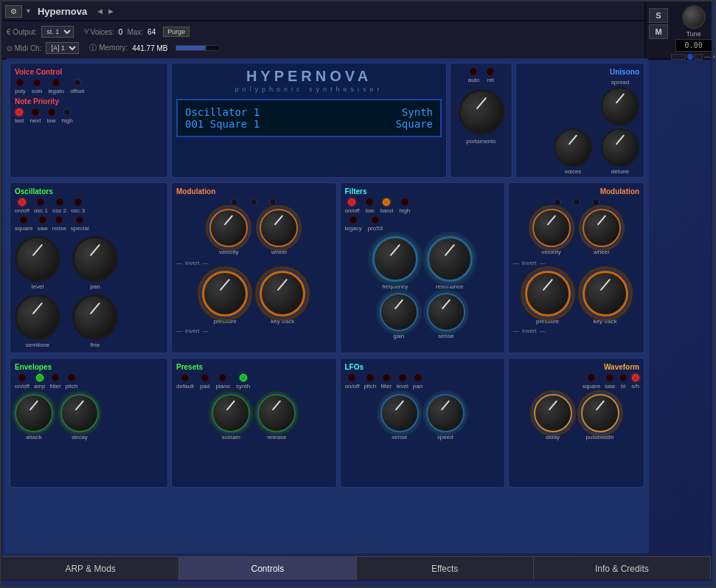 The height and width of the screenshot is (588, 716). I want to click on filter-mod-dot3, so click(596, 202).